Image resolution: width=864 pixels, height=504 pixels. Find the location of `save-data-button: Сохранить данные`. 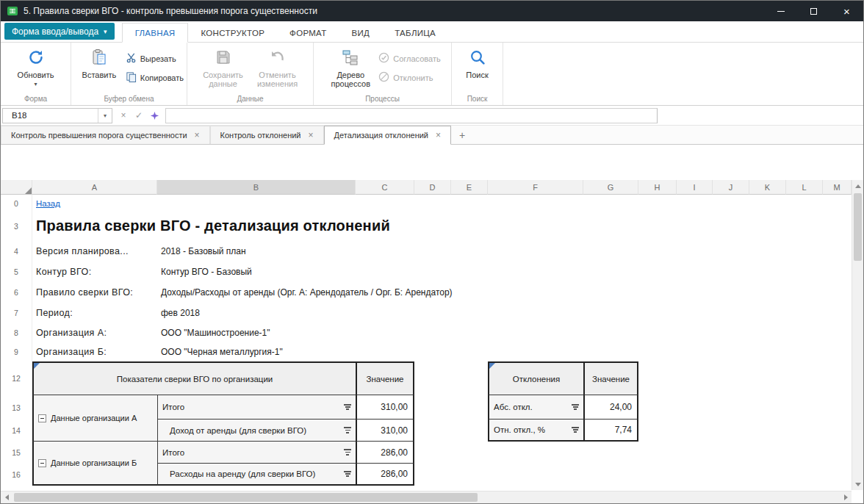

save-data-button: Сохранить данные is located at coordinates (223, 67).